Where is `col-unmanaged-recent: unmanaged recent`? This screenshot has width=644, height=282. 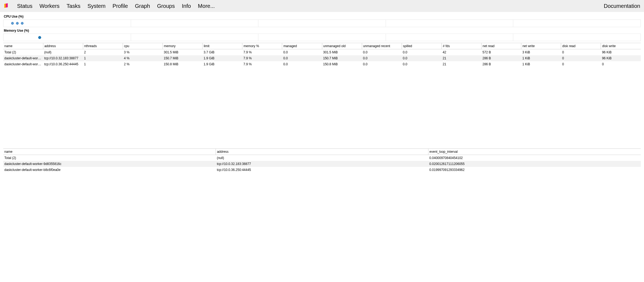 col-unmanaged-recent: unmanaged recent is located at coordinates (382, 46).